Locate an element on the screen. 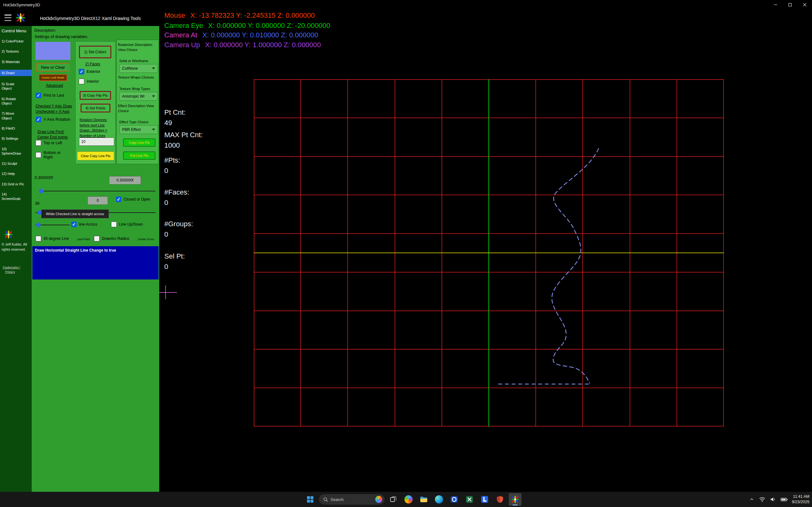 The width and height of the screenshot is (812, 507). sidebar-item-move-object: 7) Move Object is located at coordinates (13, 116).